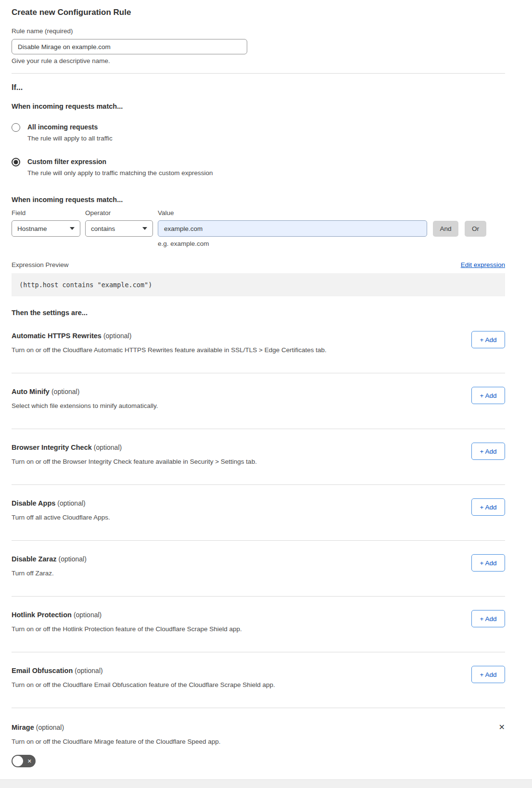 The height and width of the screenshot is (788, 532). Describe the element at coordinates (24, 761) in the screenshot. I see `mirage-toggle-off: ✕` at that location.